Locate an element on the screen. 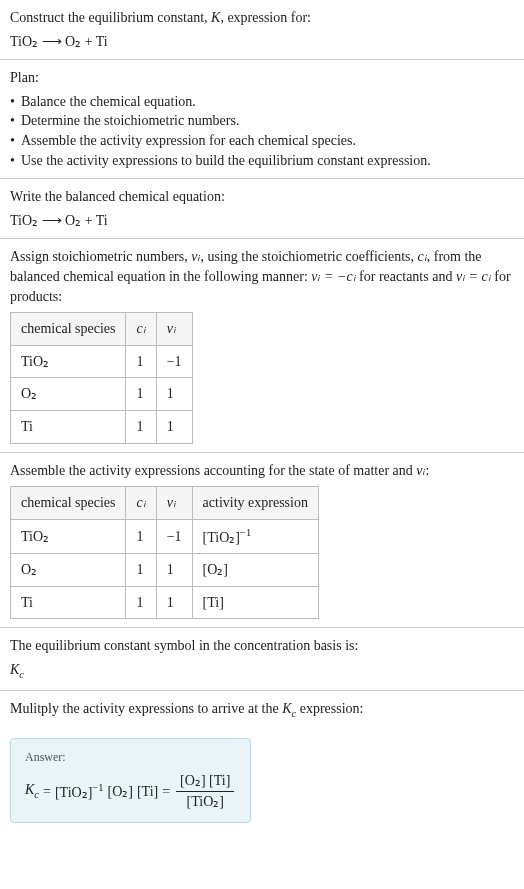  expr-base: [O₂] is located at coordinates (216, 570).